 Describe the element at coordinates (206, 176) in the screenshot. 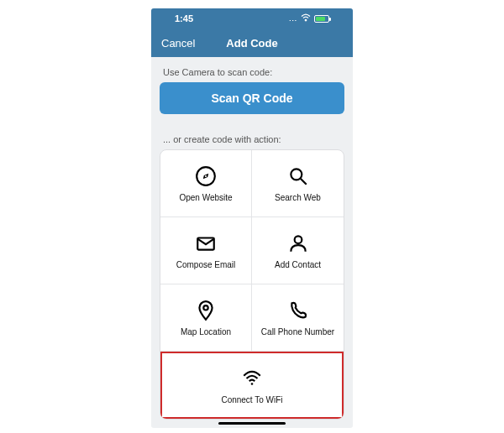

I see `compass-icon` at that location.